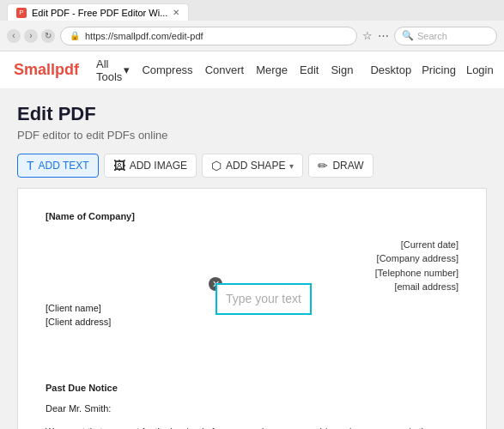 This screenshot has width=504, height=429. What do you see at coordinates (383, 36) in the screenshot?
I see `menu-icon: ⋯` at bounding box center [383, 36].